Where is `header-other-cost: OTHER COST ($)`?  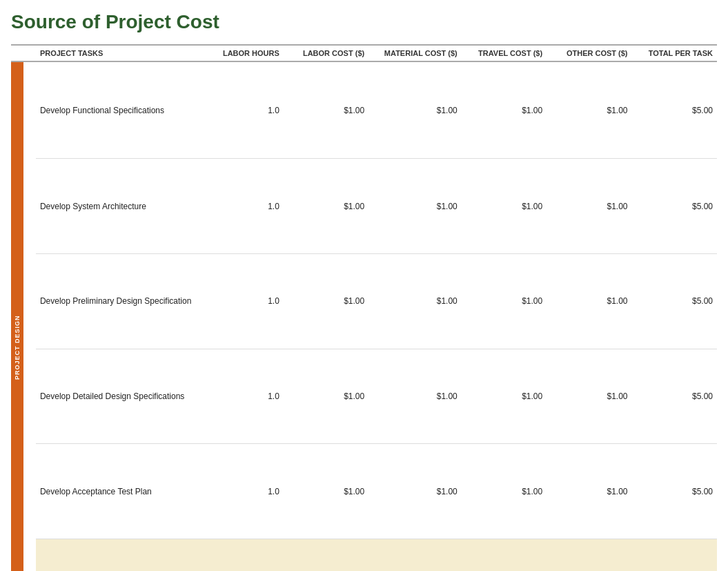 header-other-cost: OTHER COST ($) is located at coordinates (589, 53).